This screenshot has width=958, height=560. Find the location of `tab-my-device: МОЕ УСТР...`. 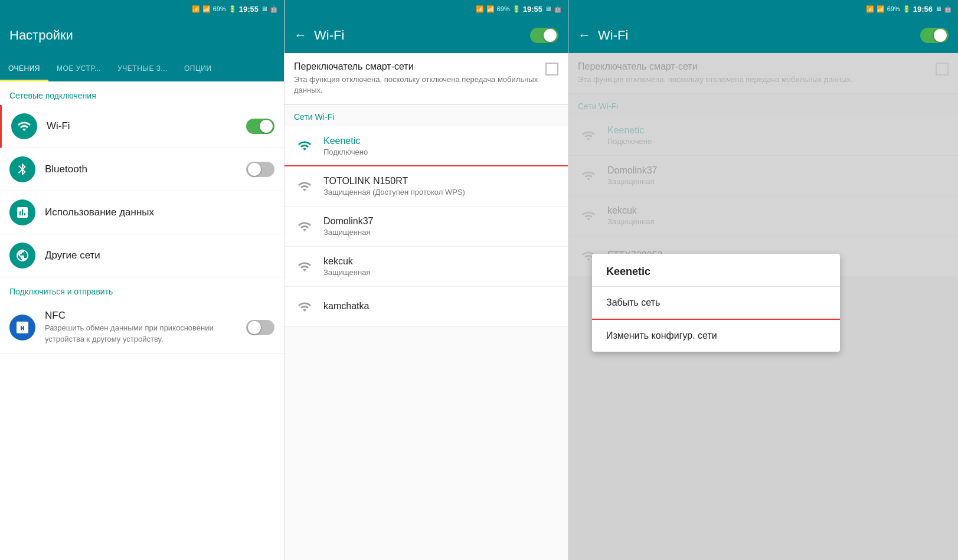

tab-my-device: МОЕ УСТР... is located at coordinates (79, 70).